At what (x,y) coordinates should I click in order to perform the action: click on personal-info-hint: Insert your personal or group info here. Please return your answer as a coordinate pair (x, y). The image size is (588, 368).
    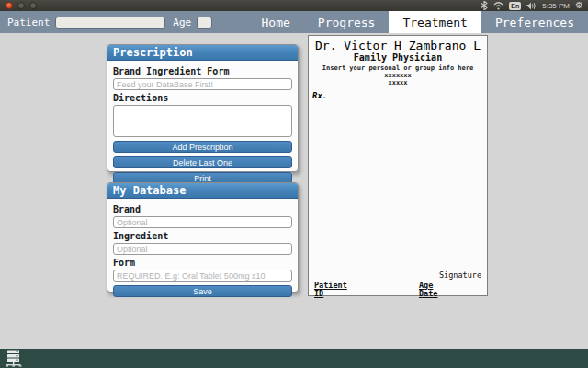
    Looking at the image, I should click on (398, 68).